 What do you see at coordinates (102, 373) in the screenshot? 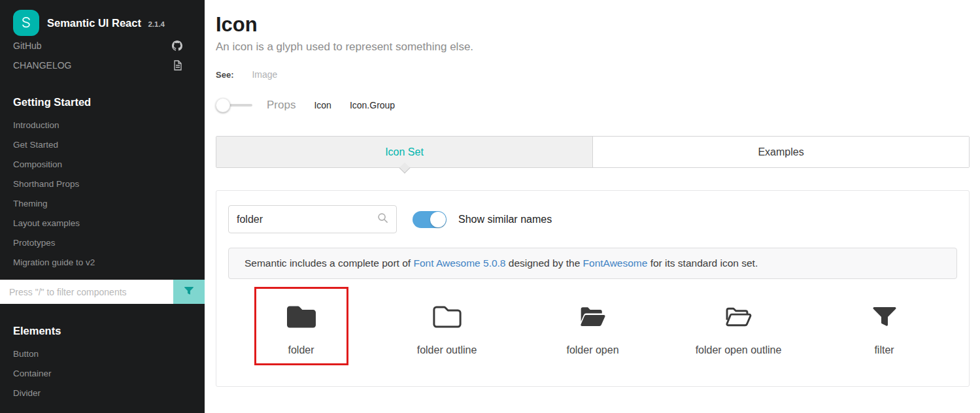
I see `sidebar-item-container: Container` at bounding box center [102, 373].